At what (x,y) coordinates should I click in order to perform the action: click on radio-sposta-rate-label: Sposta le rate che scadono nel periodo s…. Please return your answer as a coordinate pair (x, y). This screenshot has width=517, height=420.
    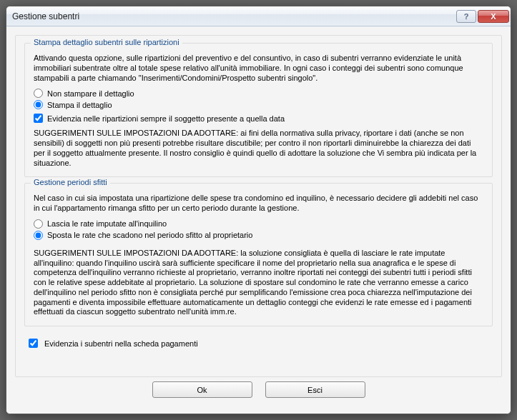
    Looking at the image, I should click on (150, 235).